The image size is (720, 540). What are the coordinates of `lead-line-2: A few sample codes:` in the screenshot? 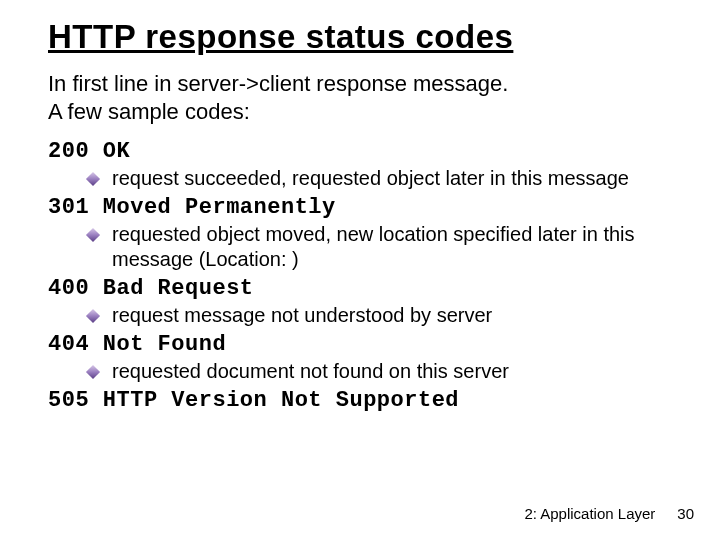 It's located at (364, 112).